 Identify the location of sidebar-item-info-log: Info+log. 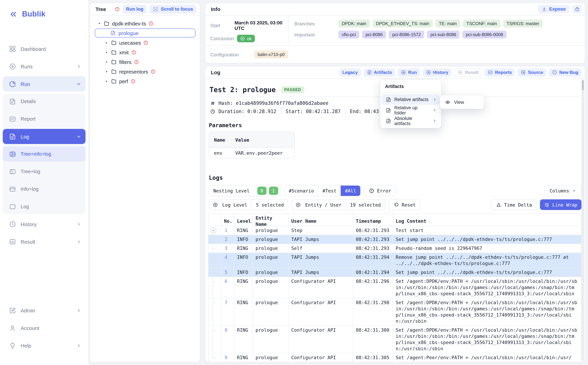
(44, 189).